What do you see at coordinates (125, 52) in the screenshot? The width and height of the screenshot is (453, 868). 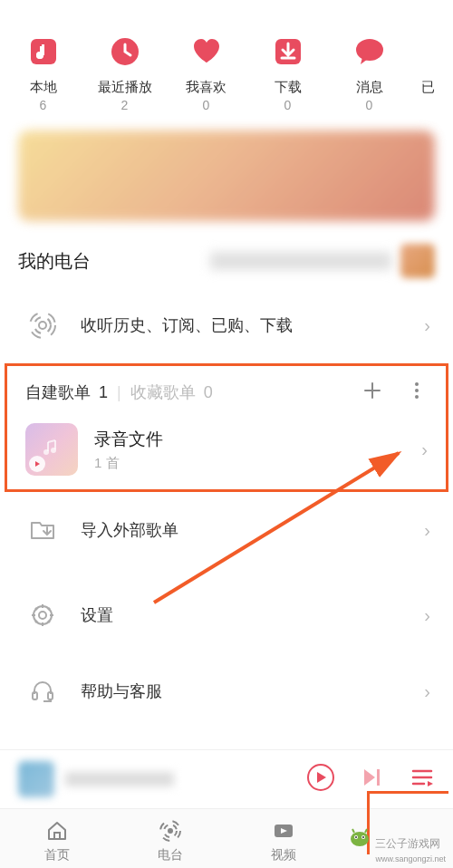 I see `clock-icon` at bounding box center [125, 52].